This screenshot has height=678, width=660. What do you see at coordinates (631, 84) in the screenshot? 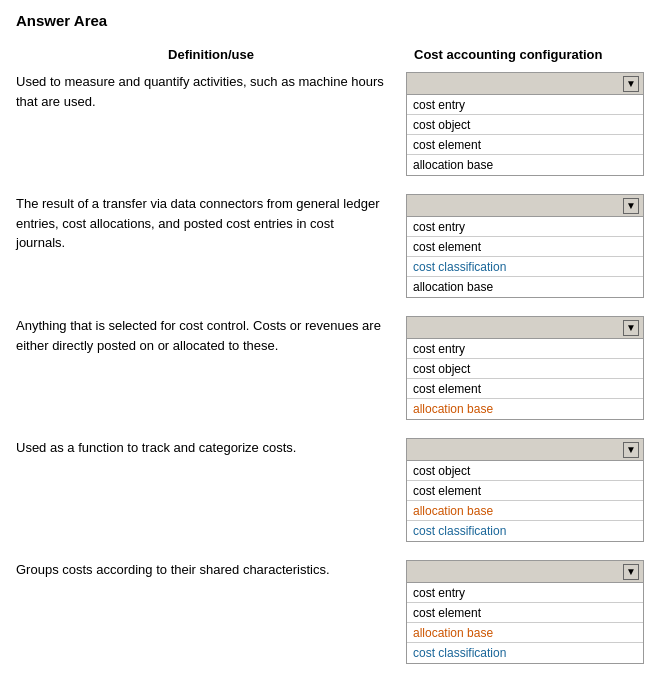
I see `dropdown-arrow-1: ▼` at bounding box center [631, 84].